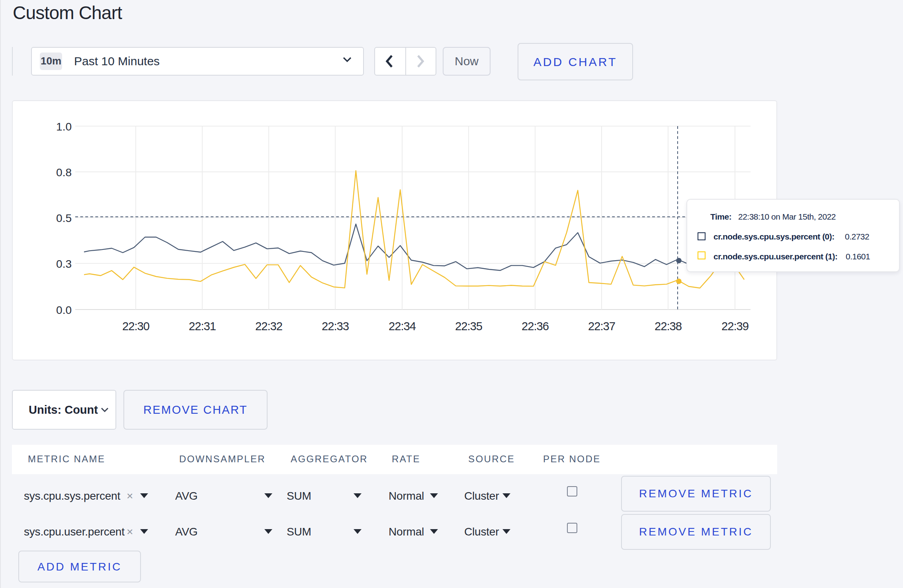 This screenshot has width=903, height=588. What do you see at coordinates (64, 263) in the screenshot?
I see `svg-text: 0.3` at bounding box center [64, 263].